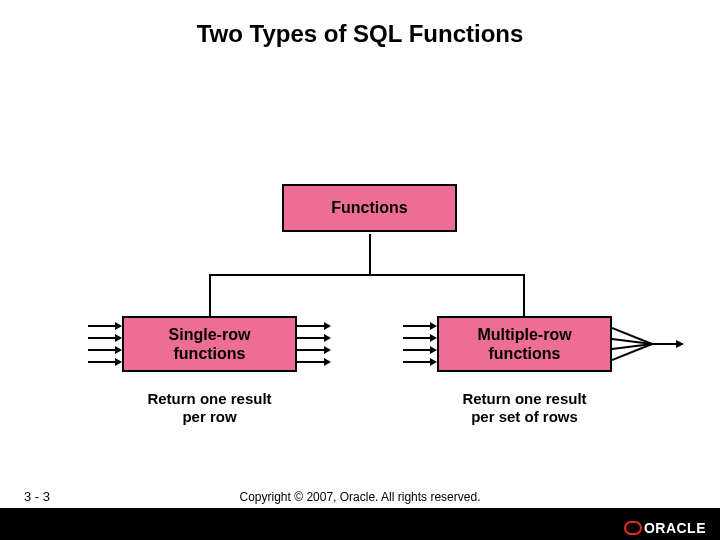  I want to click on single-row-box: Single-row functions, so click(210, 344).